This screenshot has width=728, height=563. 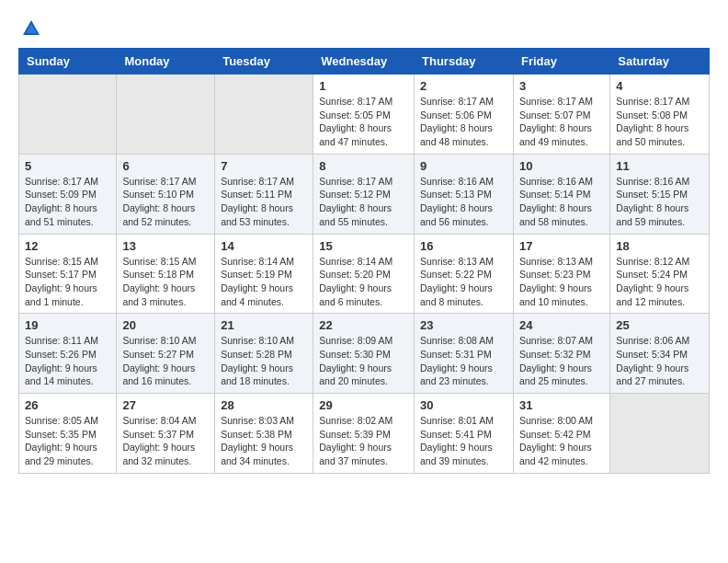 What do you see at coordinates (68, 202) in the screenshot?
I see `day-info: Sunrise: 8:17 AMSunset: 5:09 PMDaylight:…` at bounding box center [68, 202].